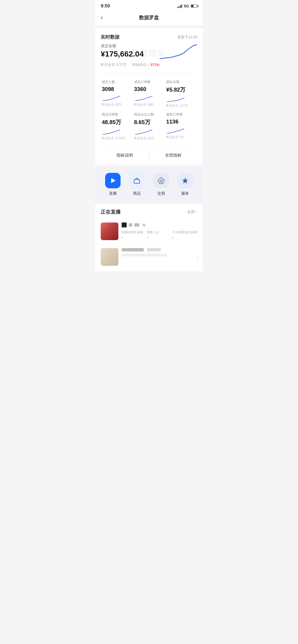  Describe the element at coordinates (149, 153) in the screenshot. I see `bottom-actions: 指标说明 全部指标` at that location.